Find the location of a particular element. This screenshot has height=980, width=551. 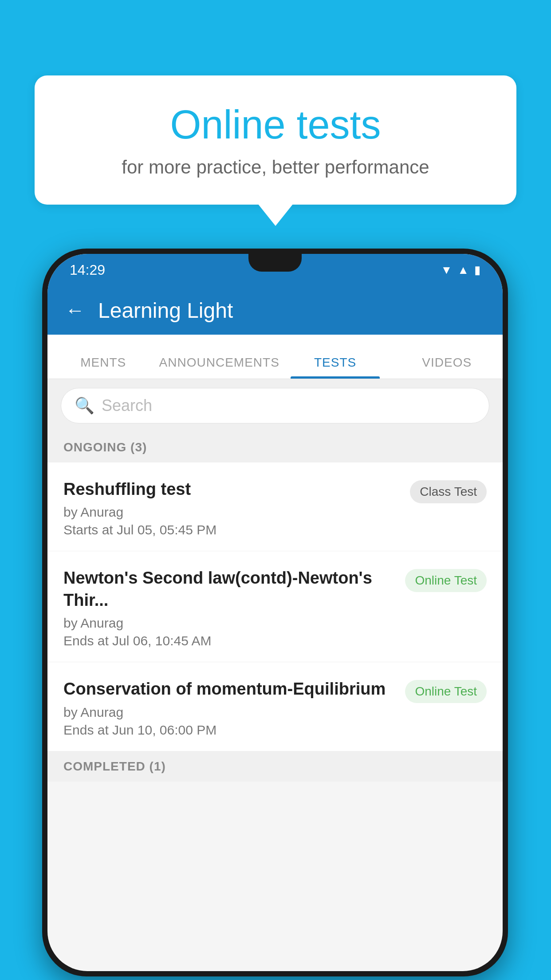

status-time: 14:29 is located at coordinates (87, 270).